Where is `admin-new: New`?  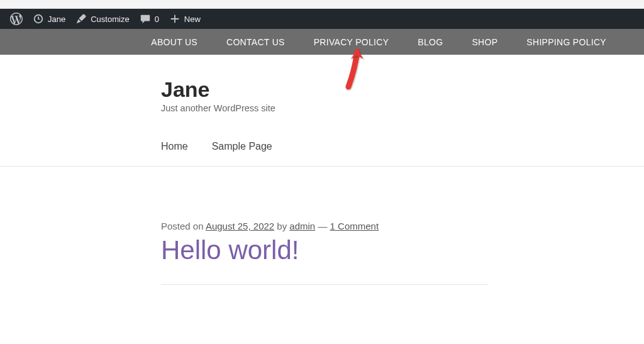
admin-new: New is located at coordinates (185, 19).